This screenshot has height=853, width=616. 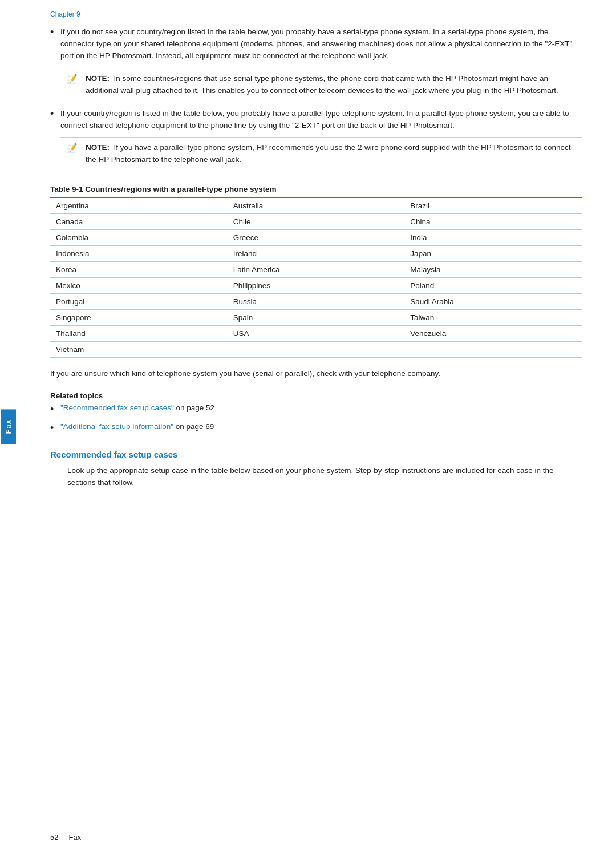 I want to click on page-footer: 52 Fax, so click(x=66, y=838).